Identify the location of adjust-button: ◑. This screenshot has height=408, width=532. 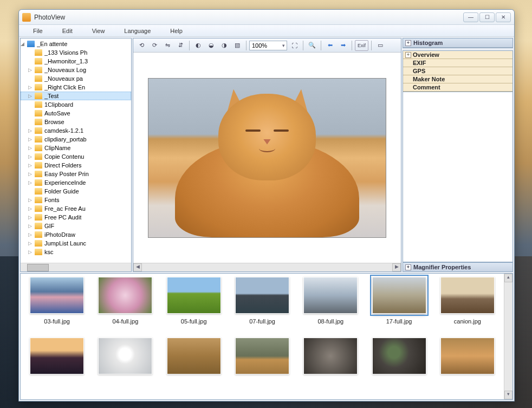
(224, 46).